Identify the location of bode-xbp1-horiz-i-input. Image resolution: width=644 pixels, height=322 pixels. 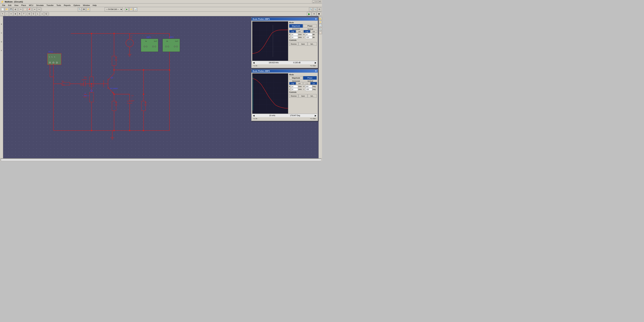
(294, 38).